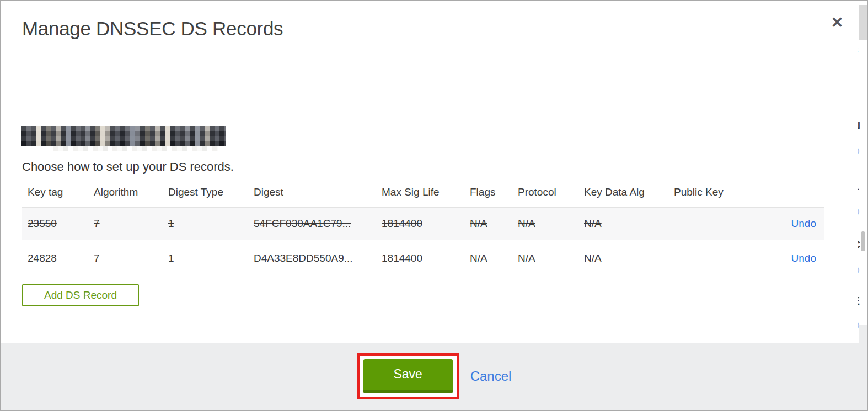 The width and height of the screenshot is (868, 411). I want to click on column-header-protocol: Protocol, so click(551, 192).